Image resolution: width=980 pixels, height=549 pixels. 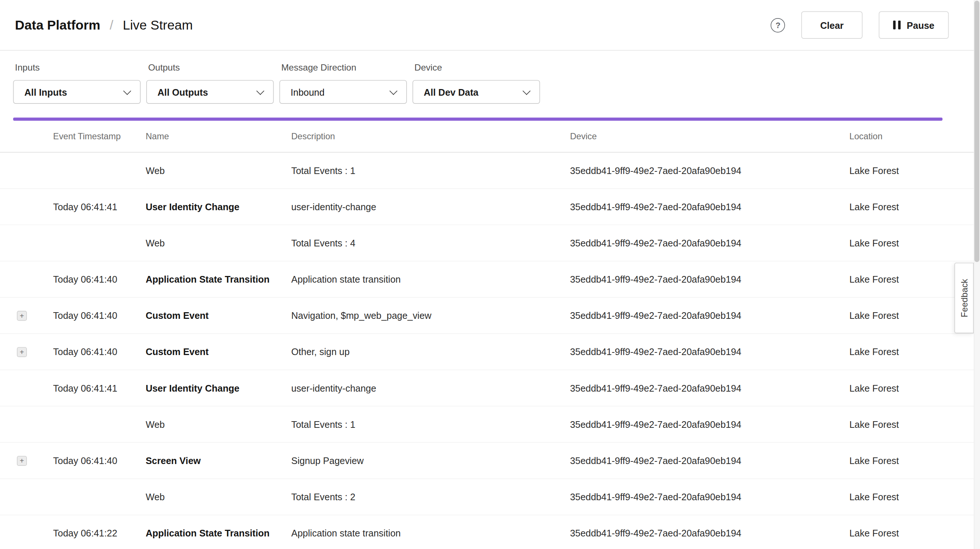 What do you see at coordinates (46, 92) in the screenshot?
I see `filter-selected-value: All Inputs` at bounding box center [46, 92].